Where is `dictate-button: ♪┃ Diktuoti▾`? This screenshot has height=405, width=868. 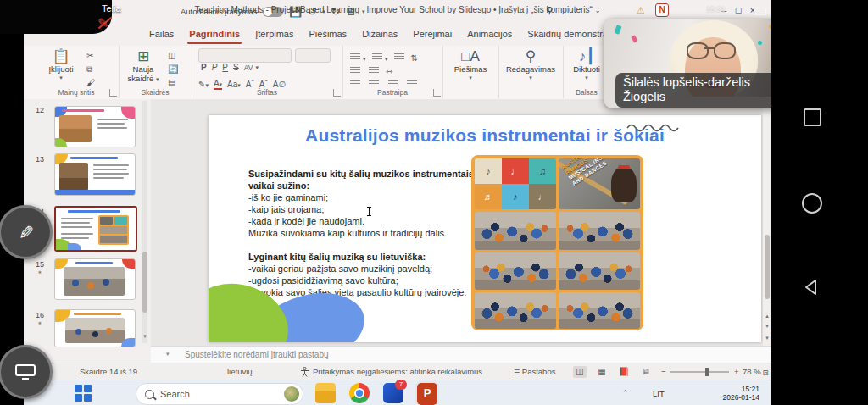 dictate-button: ♪┃ Diktuoti▾ is located at coordinates (587, 64).